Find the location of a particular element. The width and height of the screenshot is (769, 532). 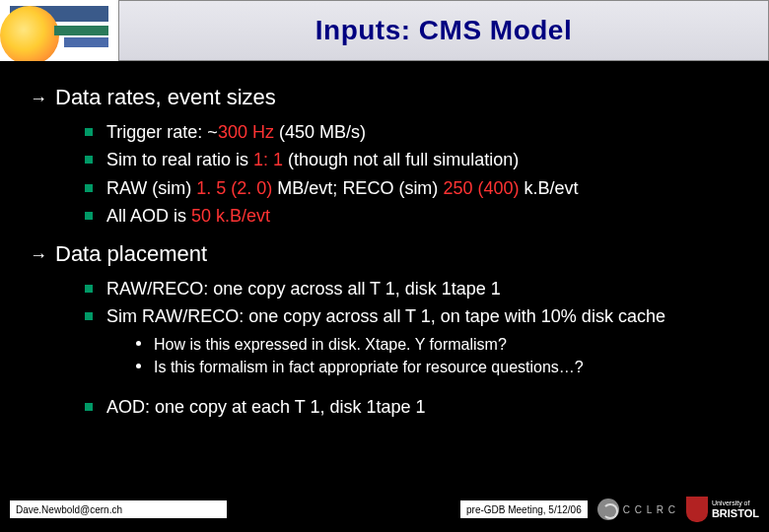

footer-meeting: pre-GDB Meeting, 5/12/06 is located at coordinates (524, 509).